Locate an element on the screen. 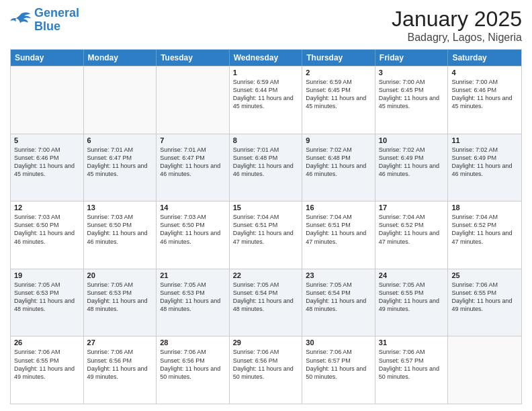  day-number: 10 is located at coordinates (412, 140).